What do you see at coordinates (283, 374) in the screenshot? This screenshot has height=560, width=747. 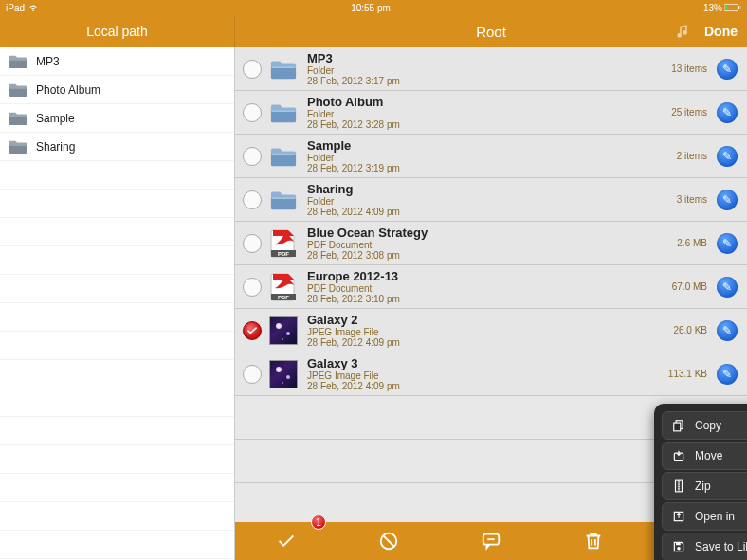 I see `image-thumb` at bounding box center [283, 374].